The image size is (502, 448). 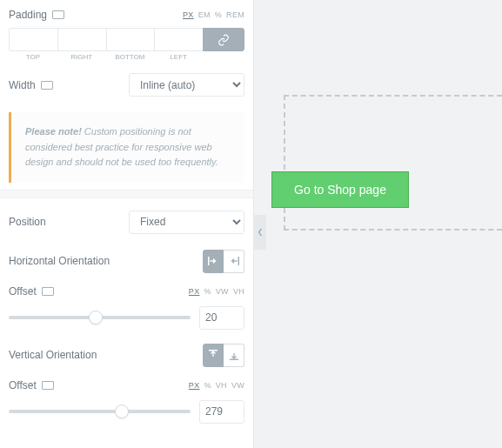 I want to click on padding-bottom-input, so click(x=131, y=40).